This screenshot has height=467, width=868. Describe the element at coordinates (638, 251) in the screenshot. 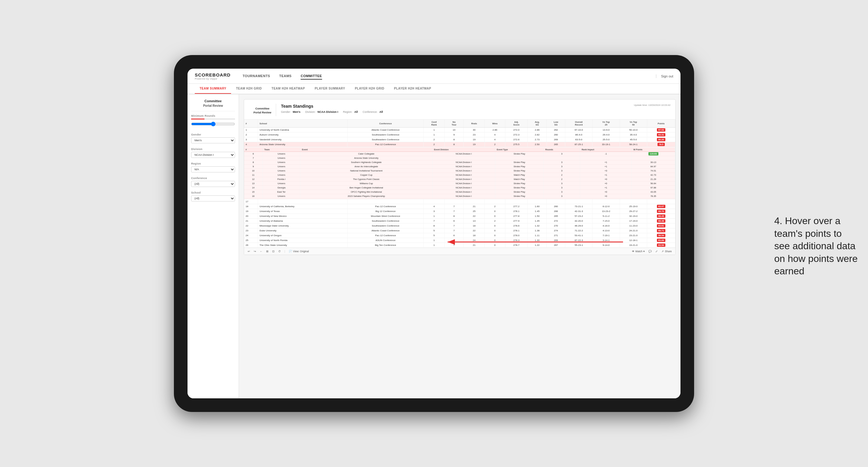

I see `watch-button: 👁 Watch ▾` at that location.